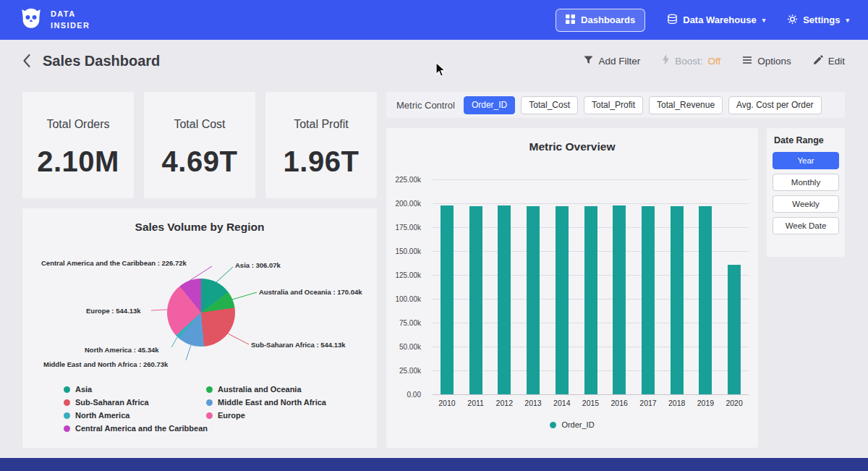 The image size is (868, 471). I want to click on bar-2018, so click(677, 300).